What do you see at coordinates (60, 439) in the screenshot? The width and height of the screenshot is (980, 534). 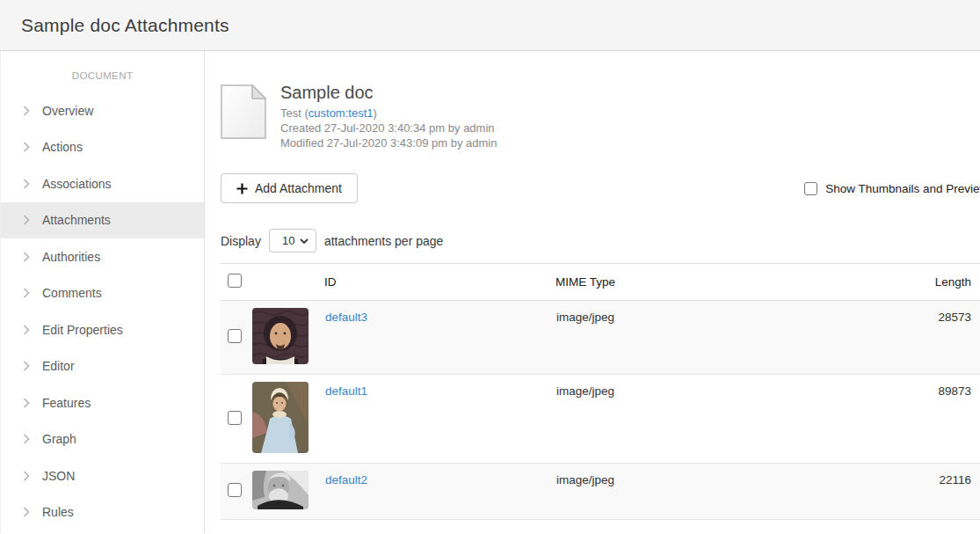 I see `sidebar-item-label: Graph` at bounding box center [60, 439].